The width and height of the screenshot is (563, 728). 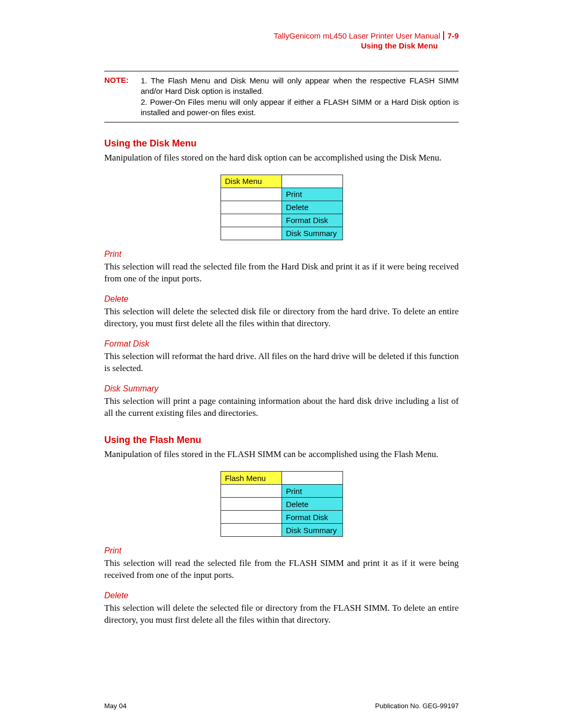 What do you see at coordinates (312, 220) in the screenshot?
I see `disk-option-format: Format Disk` at bounding box center [312, 220].